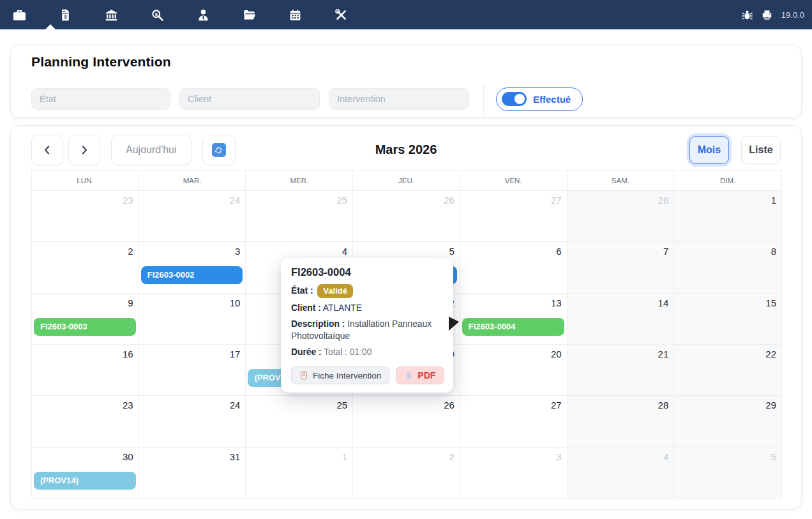 The width and height of the screenshot is (812, 519). I want to click on pdf-file-icon, so click(409, 375).